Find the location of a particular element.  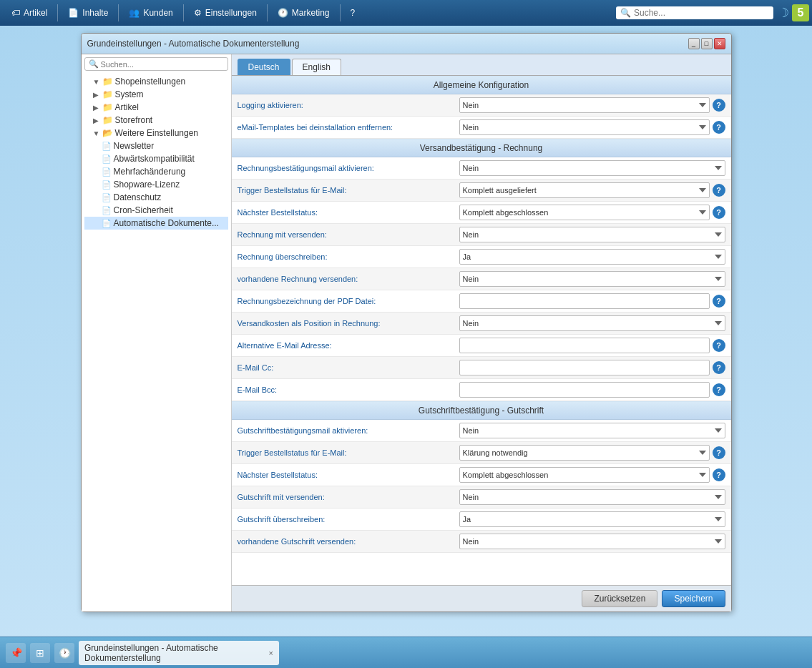

sidebar-search-input is located at coordinates (162, 64).